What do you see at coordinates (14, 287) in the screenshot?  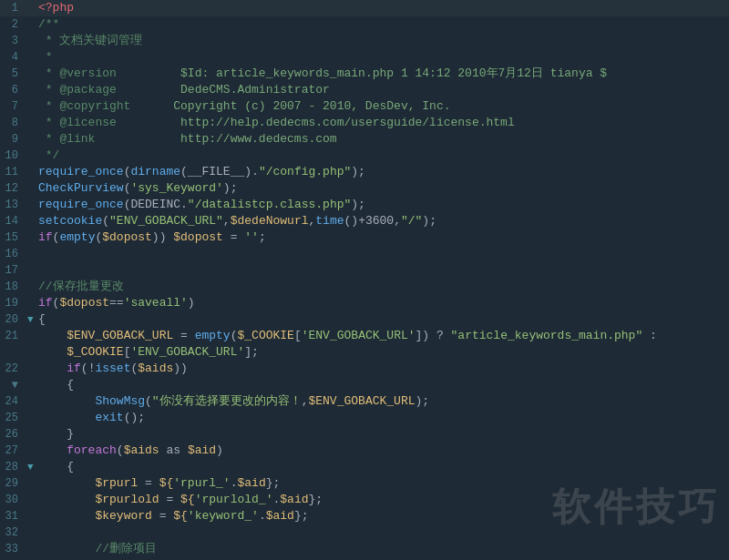 I see `line-number: 18` at bounding box center [14, 287].